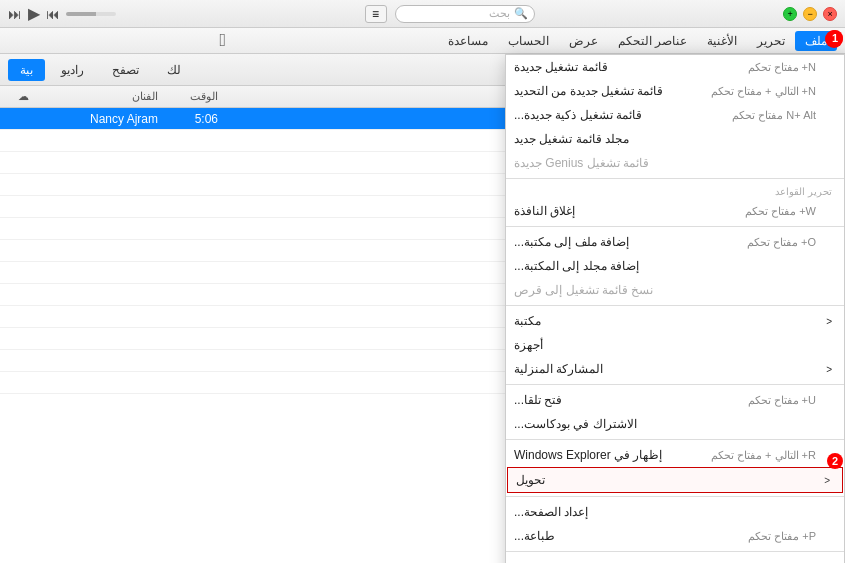 The width and height of the screenshot is (845, 563). I want to click on menubar: ملف تحرير الأغنية عناصر التحكم عرض الحسا…, so click(422, 41).